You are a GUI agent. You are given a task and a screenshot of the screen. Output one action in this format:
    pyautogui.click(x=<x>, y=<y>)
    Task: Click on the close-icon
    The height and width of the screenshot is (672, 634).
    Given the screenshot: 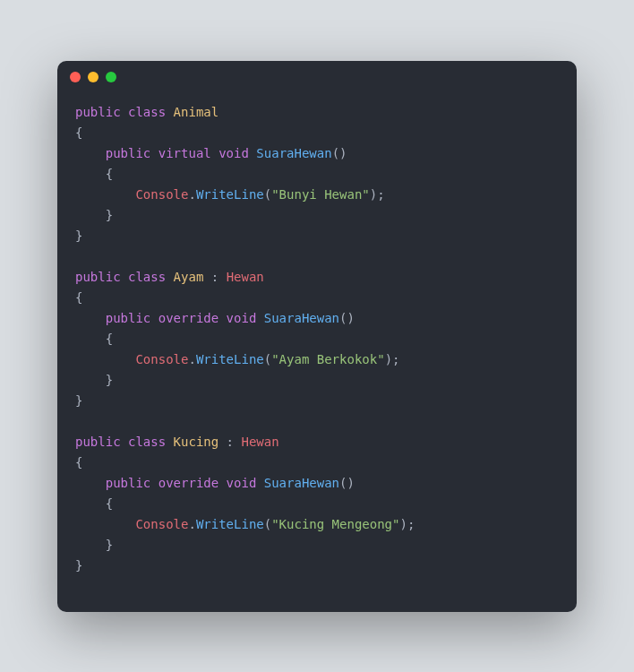 What is the action you would take?
    pyautogui.click(x=75, y=77)
    